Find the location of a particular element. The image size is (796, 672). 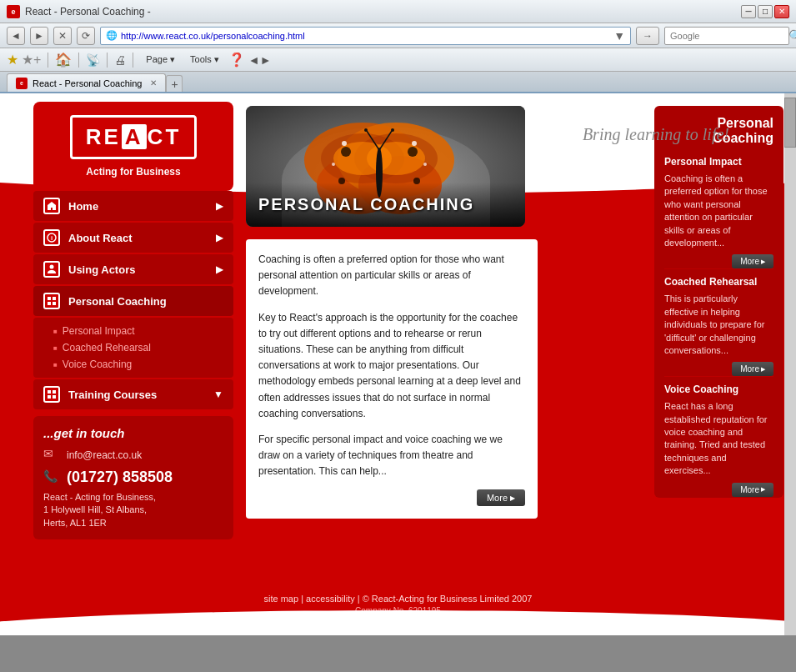

nav-item-actors: Using Actors ▶ is located at coordinates (133, 269).